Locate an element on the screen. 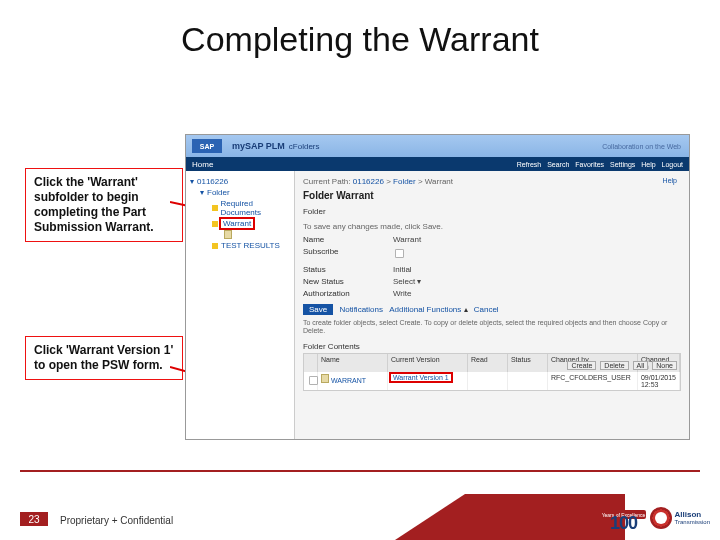  nav-links: Refresh Search Favorites Settings Help L… is located at coordinates (600, 164).